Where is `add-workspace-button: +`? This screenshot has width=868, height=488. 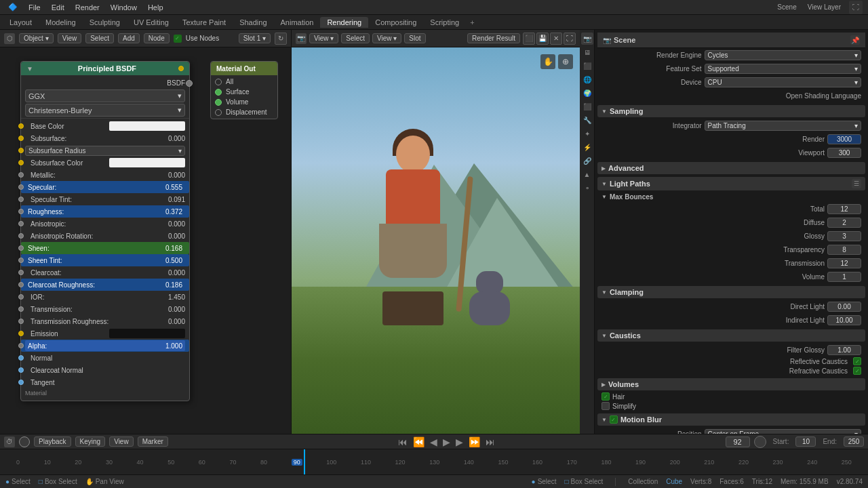 add-workspace-button: + is located at coordinates (472, 22).